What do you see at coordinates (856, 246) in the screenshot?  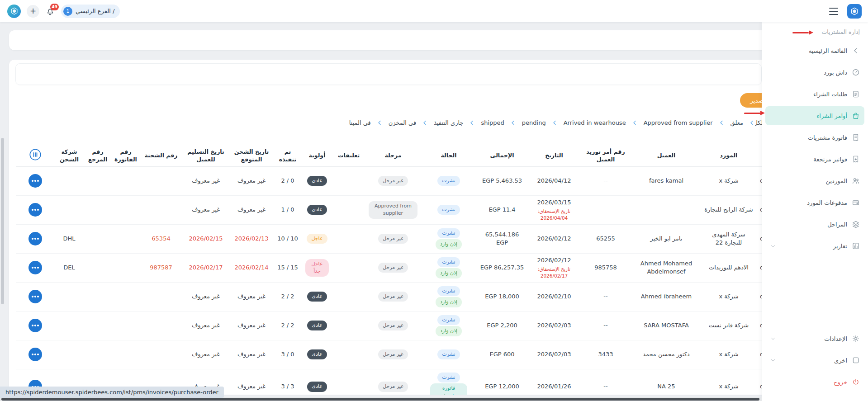 I see `reports-icon` at bounding box center [856, 246].